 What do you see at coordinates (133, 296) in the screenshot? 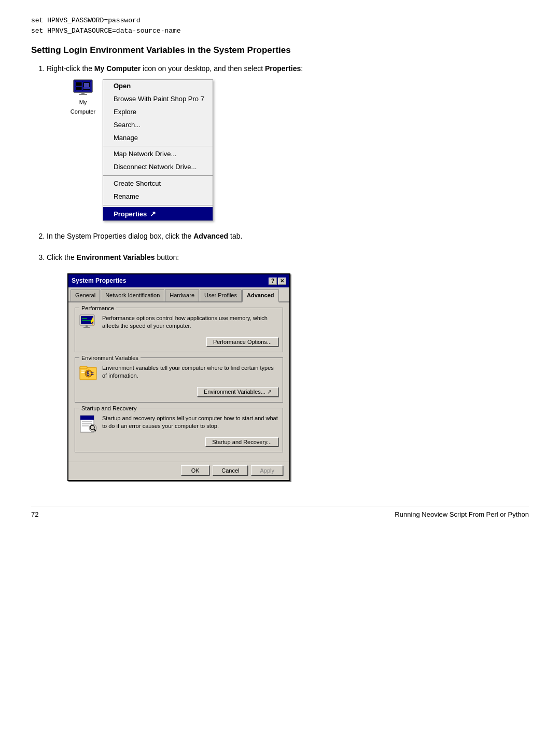
I see `tab-network-identification: Network Identification` at bounding box center [133, 296].